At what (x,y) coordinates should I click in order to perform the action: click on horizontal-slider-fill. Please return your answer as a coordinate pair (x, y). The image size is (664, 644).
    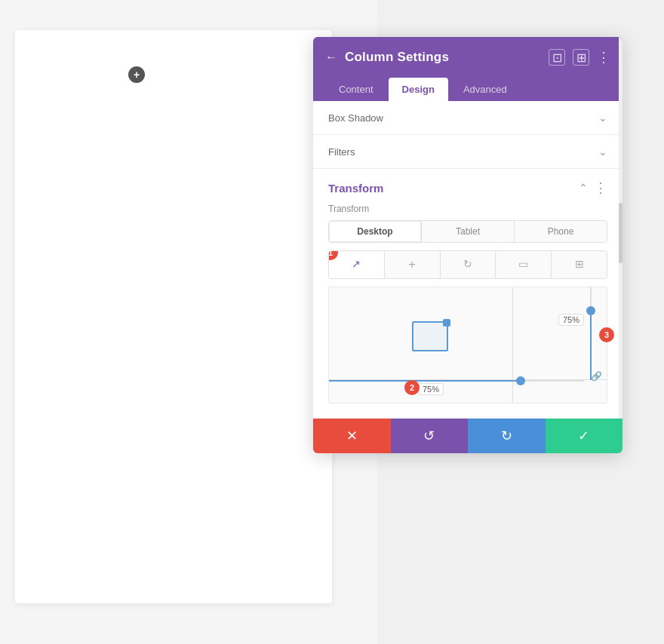
    Looking at the image, I should click on (425, 381).